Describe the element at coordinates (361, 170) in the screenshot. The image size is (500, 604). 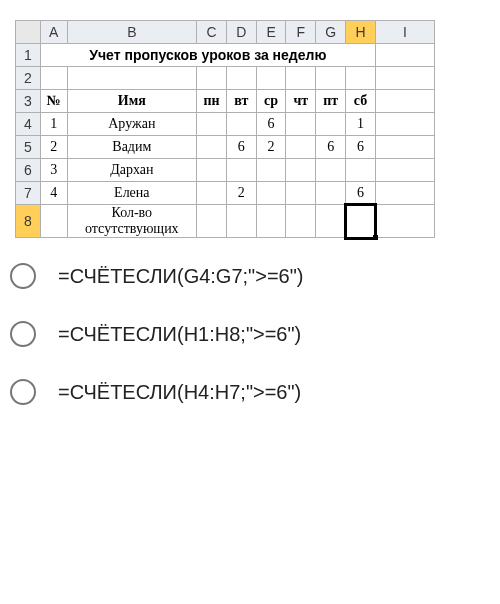
I see `student-2-d5` at that location.